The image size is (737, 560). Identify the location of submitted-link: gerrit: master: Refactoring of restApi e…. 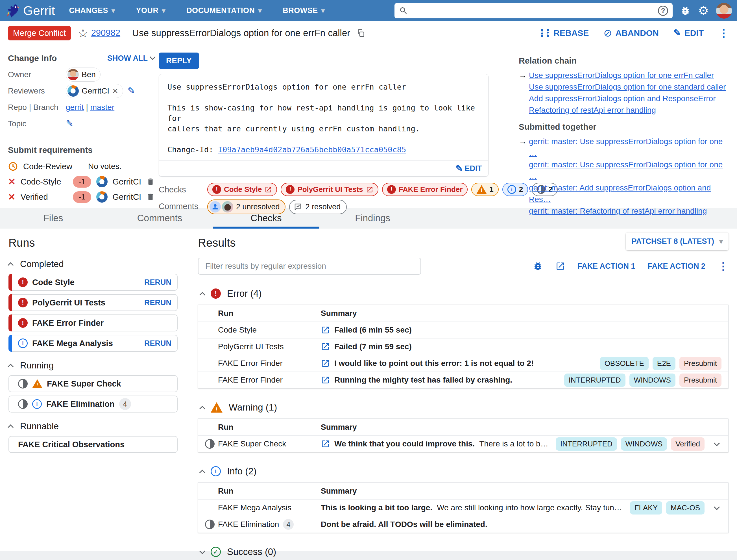
(618, 211).